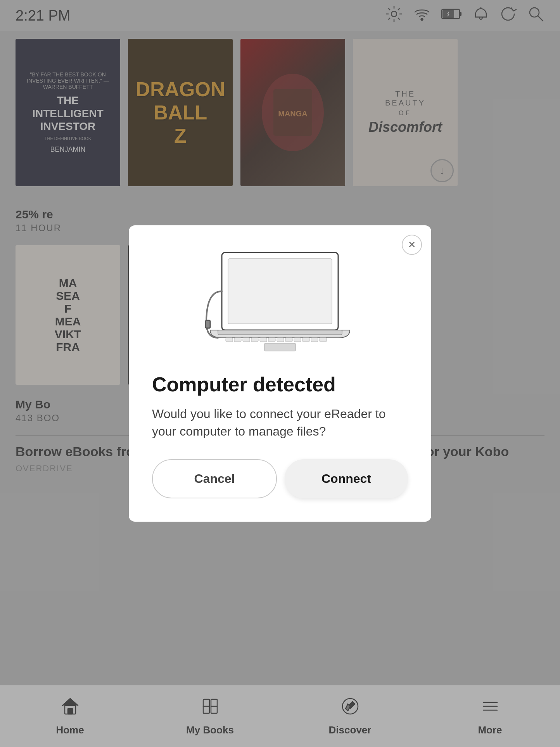  Describe the element at coordinates (412, 245) in the screenshot. I see `modal-close-button: ✕` at that location.